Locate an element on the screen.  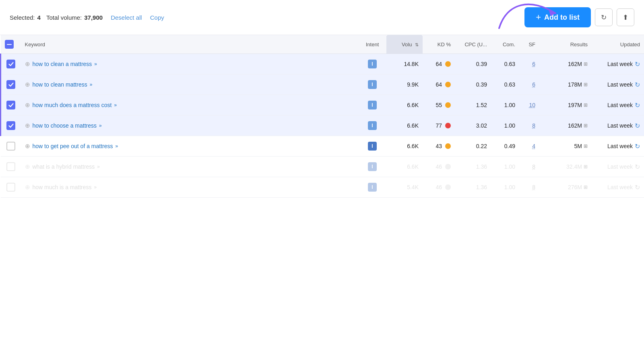
header-cpc: CPC (U... is located at coordinates (473, 44).